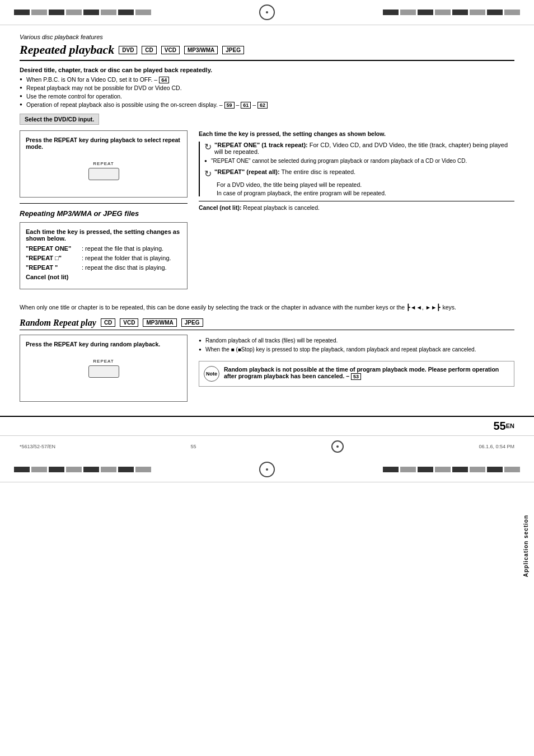 The height and width of the screenshot is (756, 534). Describe the element at coordinates (247, 172) in the screenshot. I see `repeat-all-label: "REPEAT" (repeat all):` at that location.